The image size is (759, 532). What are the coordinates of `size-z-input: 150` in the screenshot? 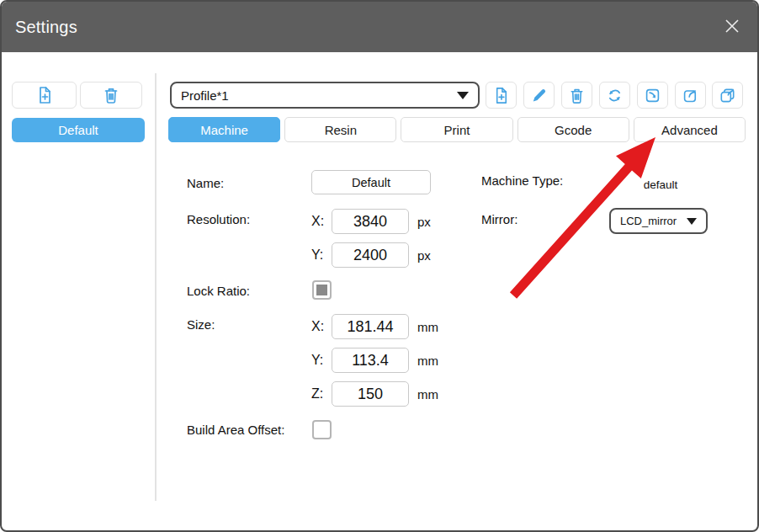 It's located at (370, 394).